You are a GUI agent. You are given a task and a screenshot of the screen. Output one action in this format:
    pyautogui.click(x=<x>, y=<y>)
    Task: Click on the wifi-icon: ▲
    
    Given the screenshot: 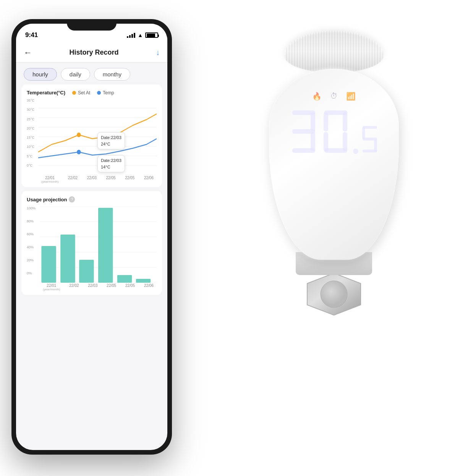 What is the action you would take?
    pyautogui.click(x=140, y=35)
    